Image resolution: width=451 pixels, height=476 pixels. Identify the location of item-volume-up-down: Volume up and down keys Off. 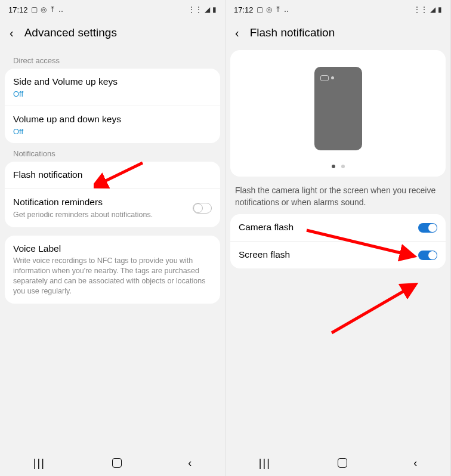
(112, 125).